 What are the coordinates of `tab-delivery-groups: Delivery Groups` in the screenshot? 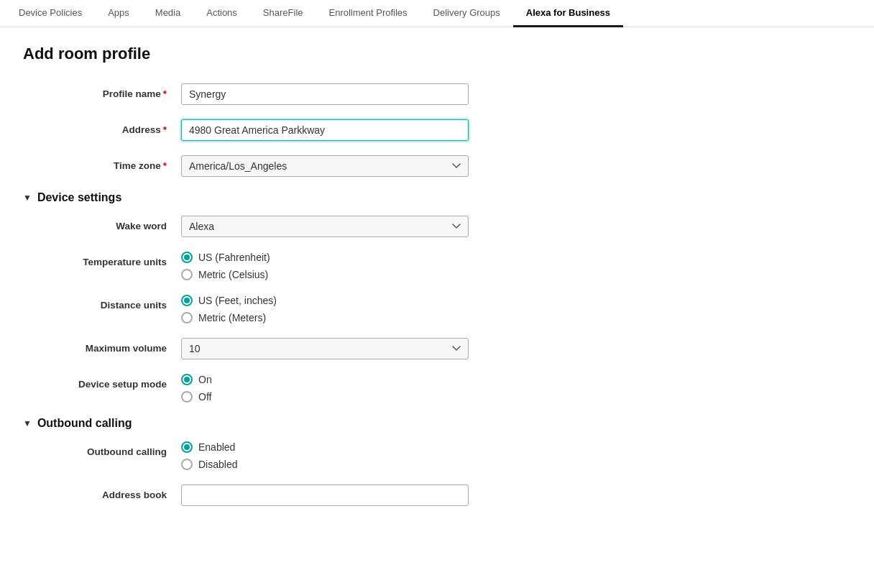 It's located at (467, 14).